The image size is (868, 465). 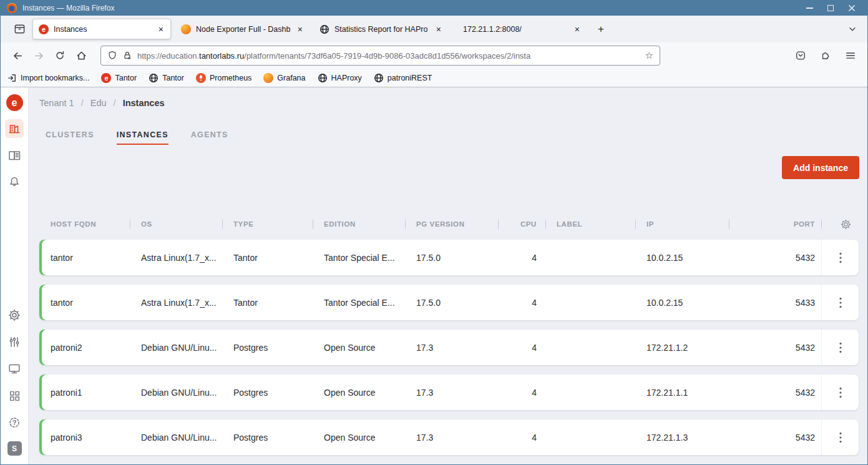 What do you see at coordinates (102, 29) in the screenshot?
I see `tab-instances: e Instances ×` at bounding box center [102, 29].